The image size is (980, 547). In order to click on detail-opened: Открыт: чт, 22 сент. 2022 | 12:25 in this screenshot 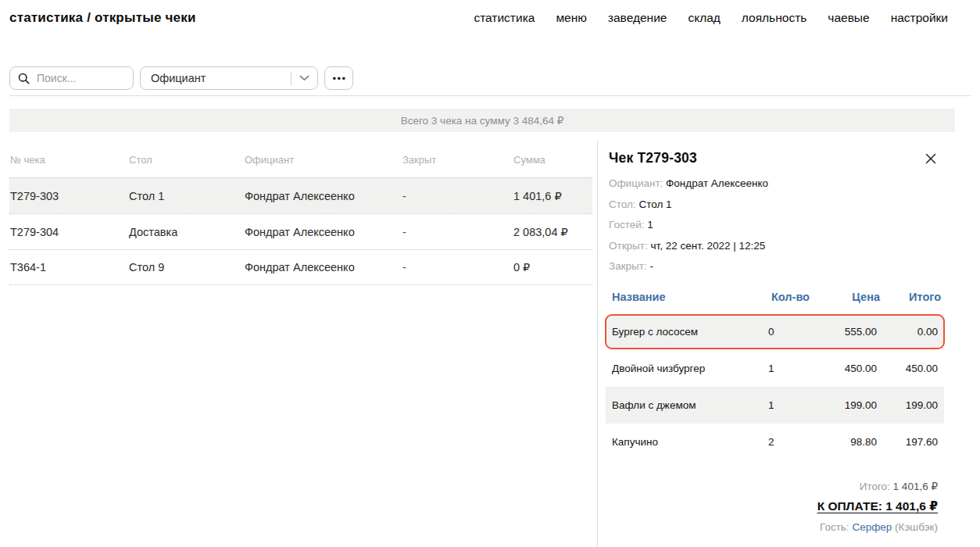, I will do `click(774, 247)`.